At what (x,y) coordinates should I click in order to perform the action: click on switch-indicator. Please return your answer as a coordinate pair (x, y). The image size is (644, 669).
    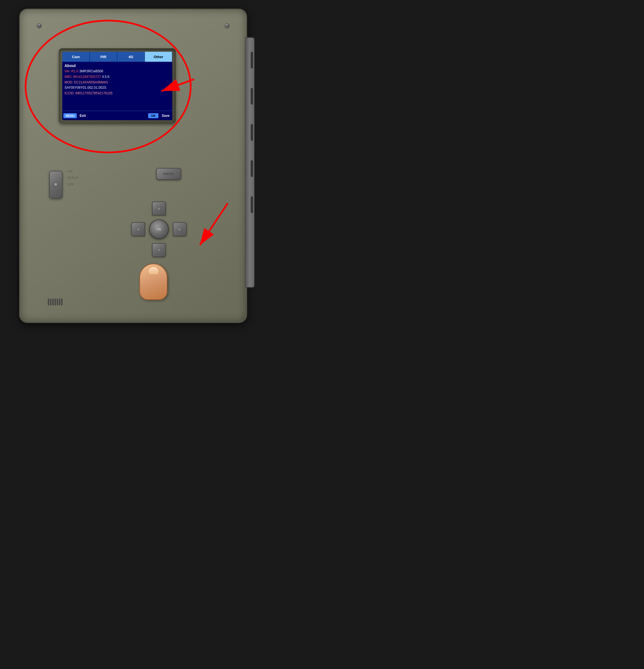
    Looking at the image, I should click on (56, 185).